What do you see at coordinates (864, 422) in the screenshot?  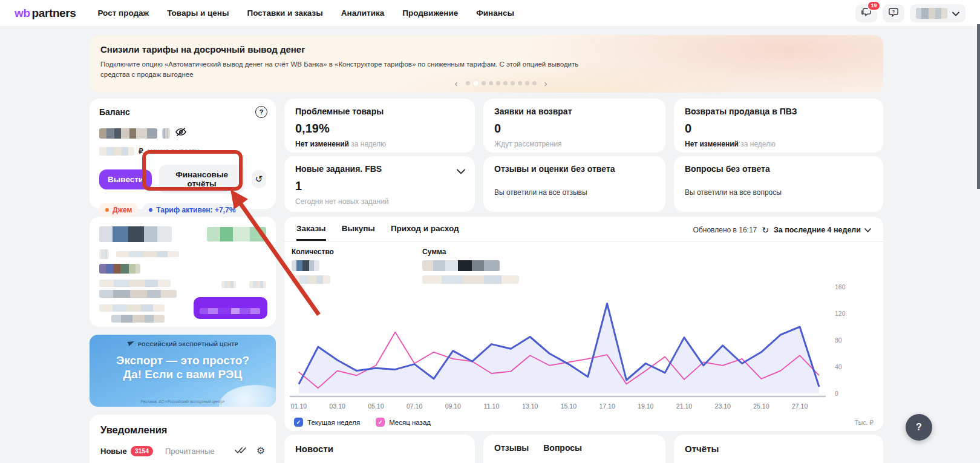 I see `chart-unit-label: Тыс. ₽` at bounding box center [864, 422].